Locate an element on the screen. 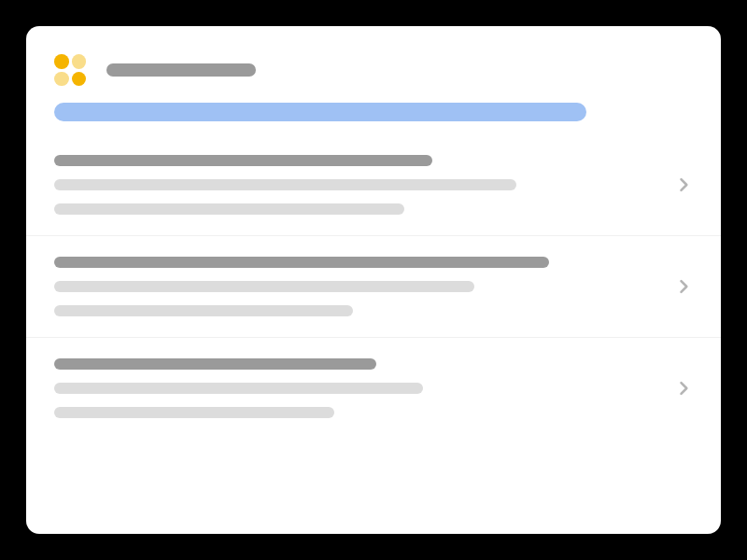 The width and height of the screenshot is (747, 560). list-item is located at coordinates (374, 190).